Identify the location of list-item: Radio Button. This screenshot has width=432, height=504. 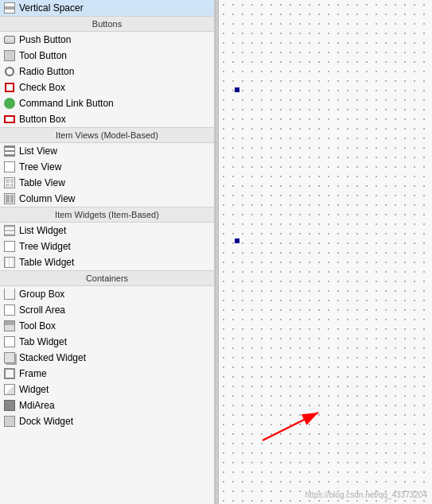
(107, 72).